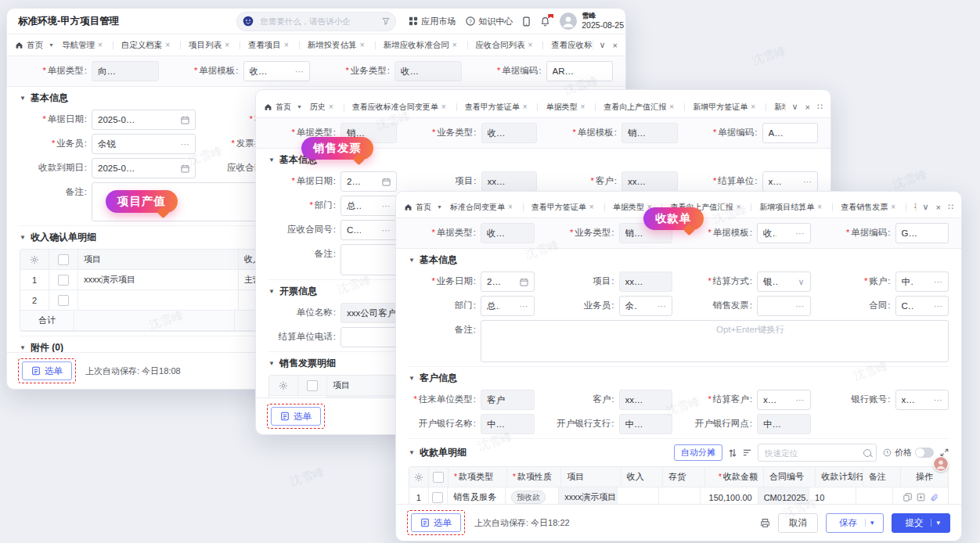 Image resolution: width=980 pixels, height=543 pixels. Describe the element at coordinates (534, 477) in the screenshot. I see `column-header: *款项性质` at that location.